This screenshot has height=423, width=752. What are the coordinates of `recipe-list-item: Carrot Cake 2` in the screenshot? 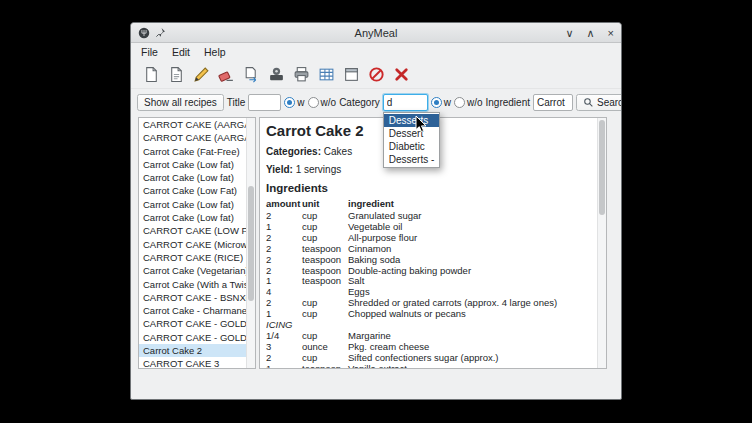 It's located at (197, 350).